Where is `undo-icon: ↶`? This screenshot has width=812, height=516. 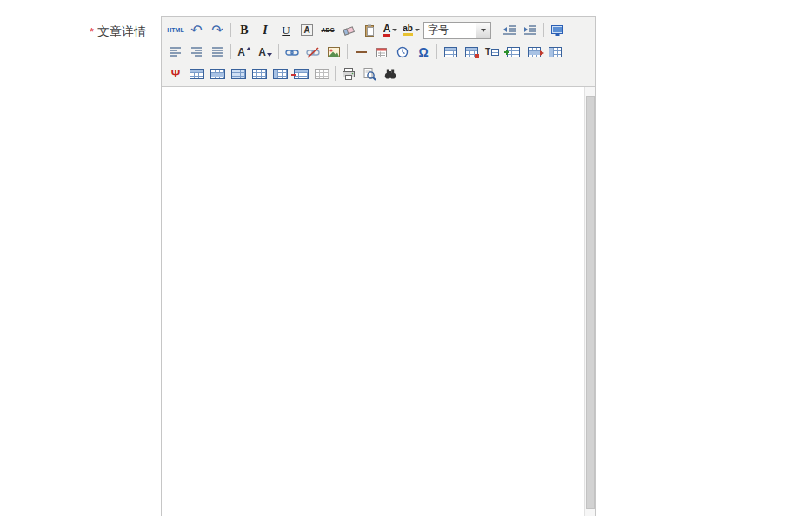 undo-icon: ↶ is located at coordinates (196, 30).